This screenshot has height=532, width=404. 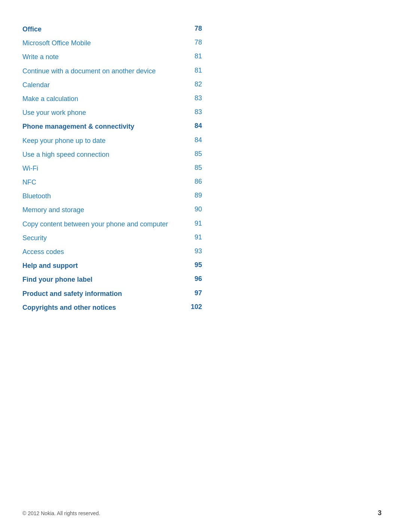 What do you see at coordinates (105, 280) in the screenshot?
I see `toc-entry-label: Find your phone label` at bounding box center [105, 280].